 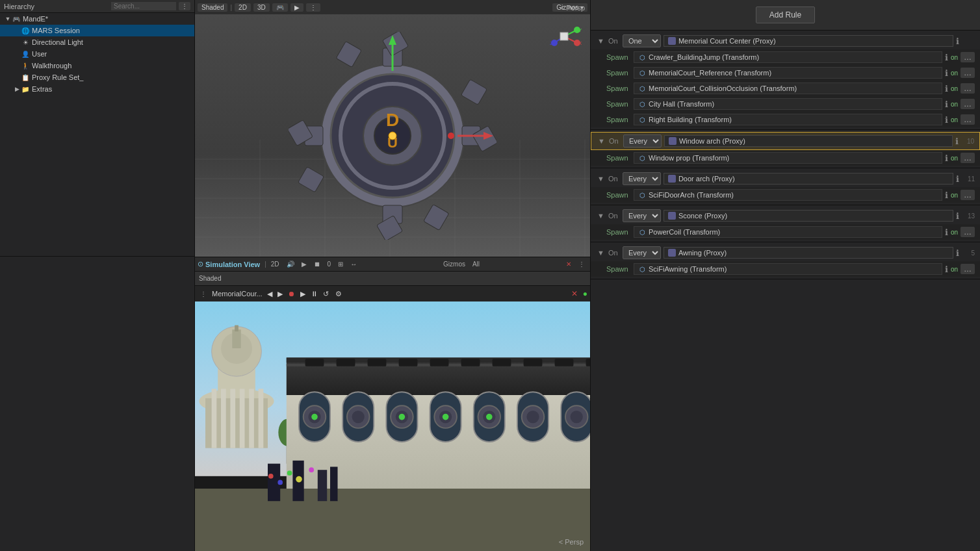 I want to click on sim-grid-btn: ⊞, so click(x=341, y=264).